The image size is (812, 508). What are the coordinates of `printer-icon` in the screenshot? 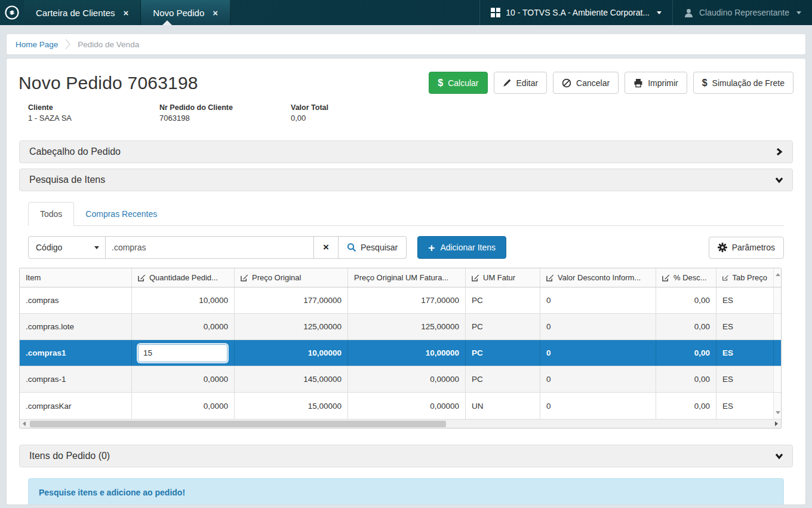 It's located at (638, 83).